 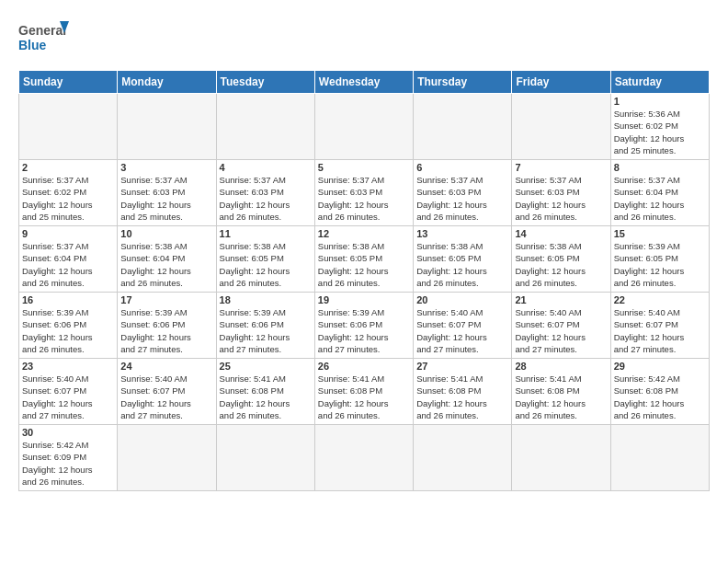 What do you see at coordinates (660, 167) in the screenshot?
I see `day-number: 8` at bounding box center [660, 167].